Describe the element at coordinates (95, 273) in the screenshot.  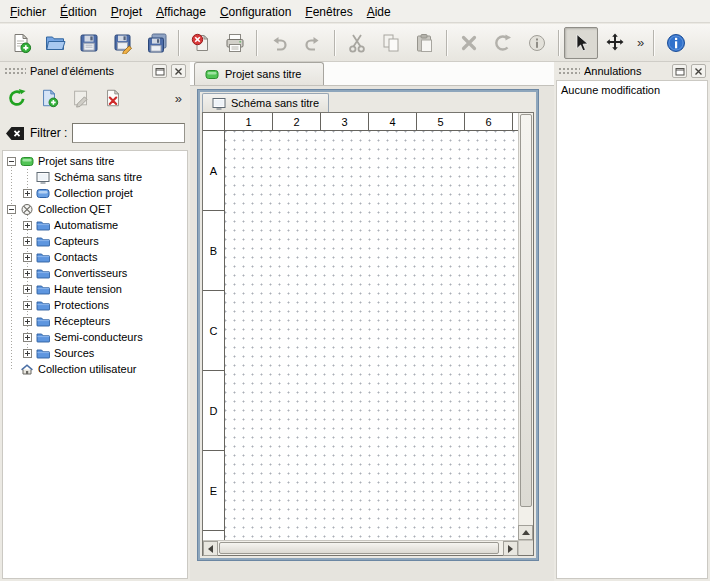
I see `tree-item-convertisseurs: Convertisseurs` at that location.